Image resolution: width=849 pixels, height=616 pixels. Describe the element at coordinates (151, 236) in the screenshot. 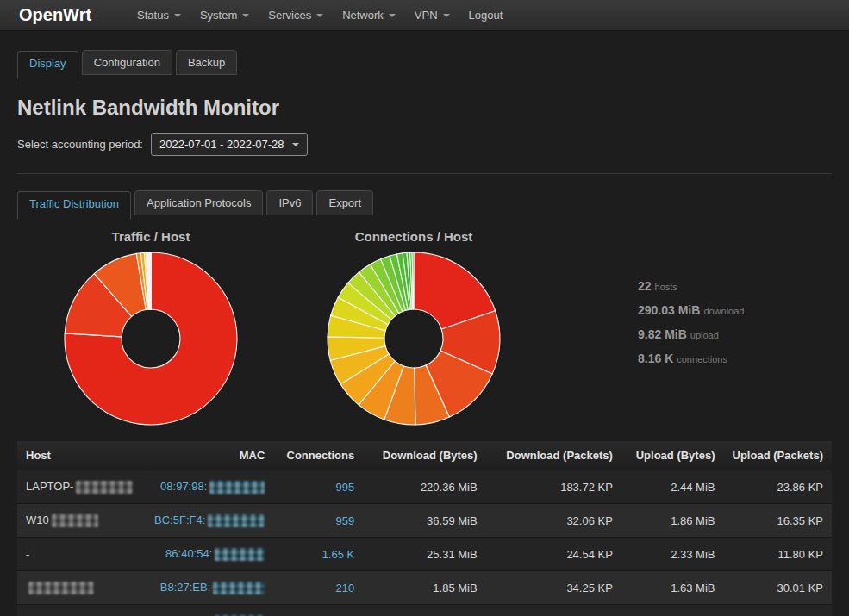

I see `traffic-host-chart-title: Traffic / Host` at that location.